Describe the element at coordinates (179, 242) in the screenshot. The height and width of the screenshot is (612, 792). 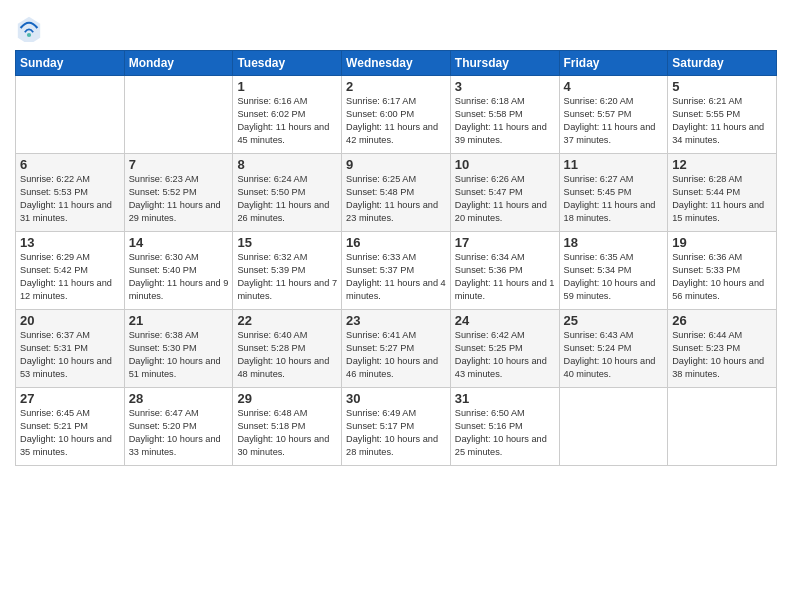
I see `day-number: 14` at that location.